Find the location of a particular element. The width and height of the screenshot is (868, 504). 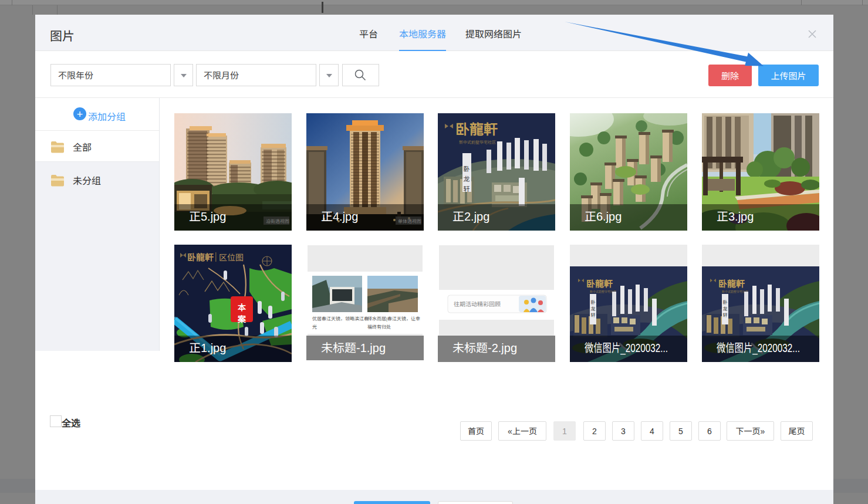

svg-text: 往期活动精彩回顾 is located at coordinates (477, 304).